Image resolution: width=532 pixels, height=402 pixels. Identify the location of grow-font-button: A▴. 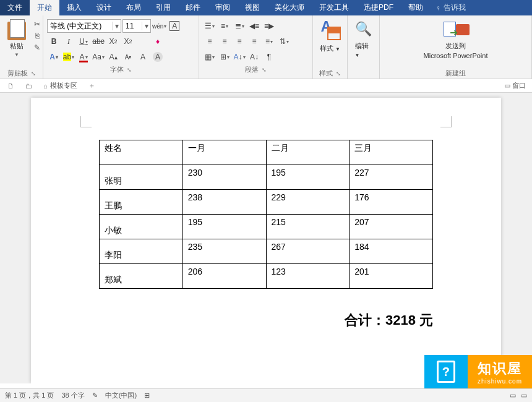
(113, 57).